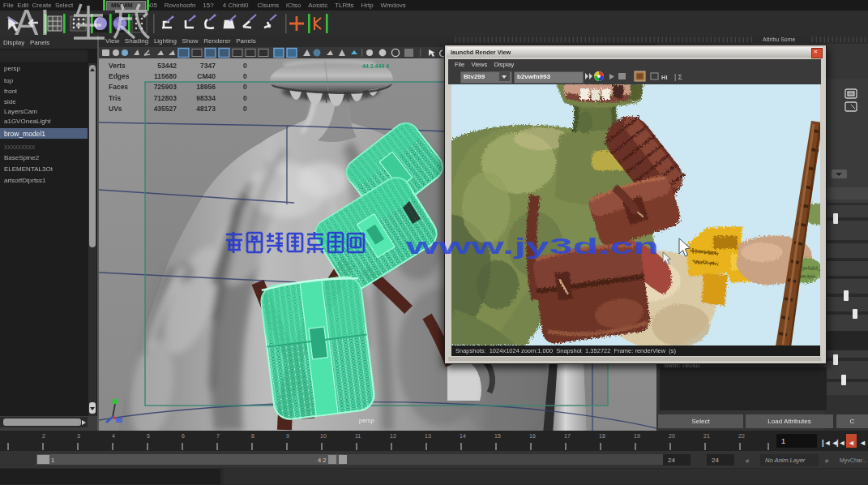 Image resolution: width=868 pixels, height=485 pixels. I want to click on svg-text: 11, so click(358, 436).